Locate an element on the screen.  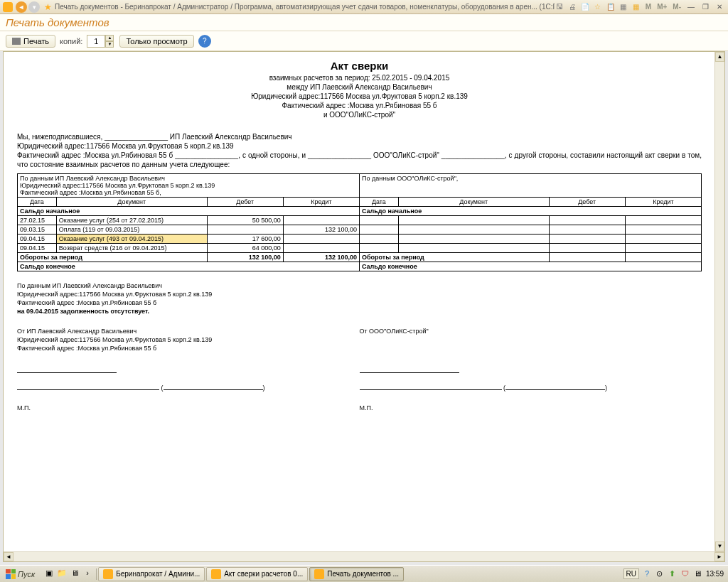
tray-icon-3: ⬆ is located at coordinates (673, 574).